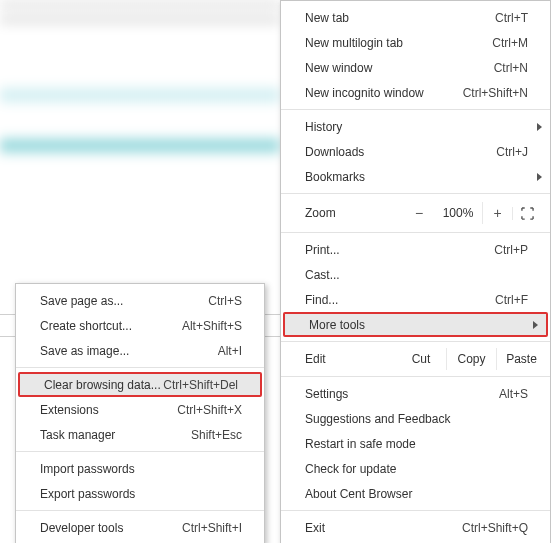  I want to click on shortcut-label: Shift+Esc, so click(216, 435).